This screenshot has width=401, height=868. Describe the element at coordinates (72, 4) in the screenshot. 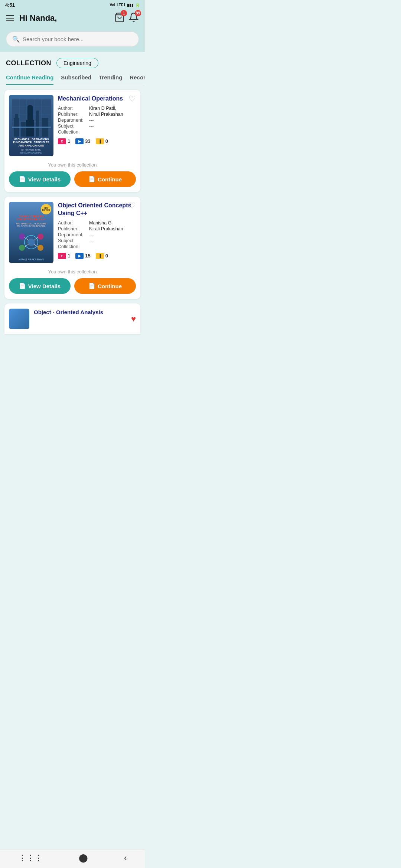

I see `status-bar: 4:51 Vol LTE1 ▮▮▮ 🔋` at that location.